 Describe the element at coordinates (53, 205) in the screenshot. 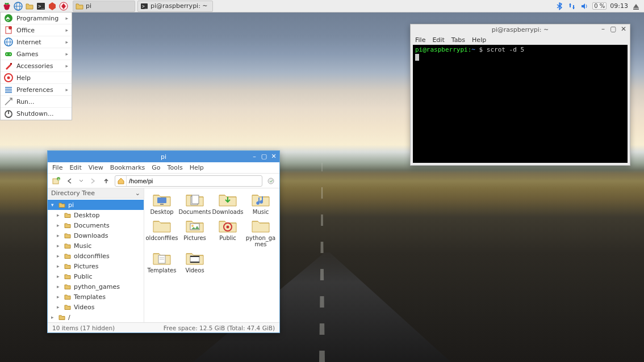

I see `collapse-icon: ▾` at that location.